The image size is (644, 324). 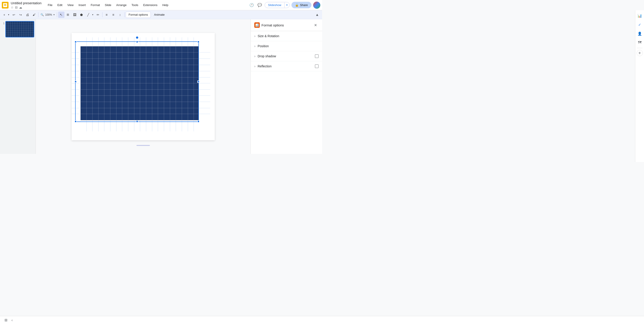 What do you see at coordinates (317, 15) in the screenshot?
I see `toolbar-collapse-button: ▲` at bounding box center [317, 15].